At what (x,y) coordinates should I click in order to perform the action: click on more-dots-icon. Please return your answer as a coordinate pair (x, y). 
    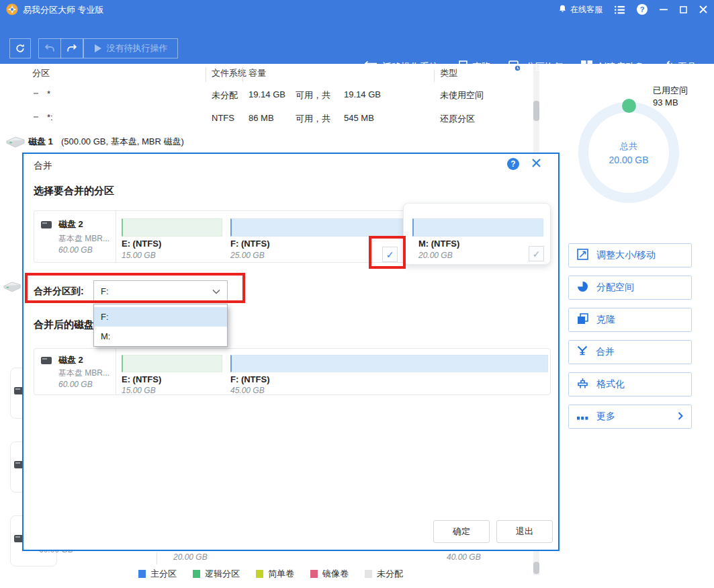
    Looking at the image, I should click on (583, 417).